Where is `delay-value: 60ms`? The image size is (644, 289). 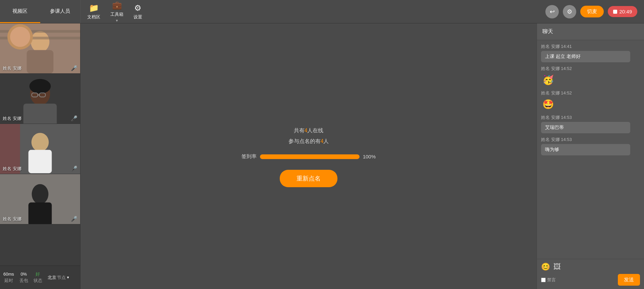 delay-value: 60ms is located at coordinates (9, 274).